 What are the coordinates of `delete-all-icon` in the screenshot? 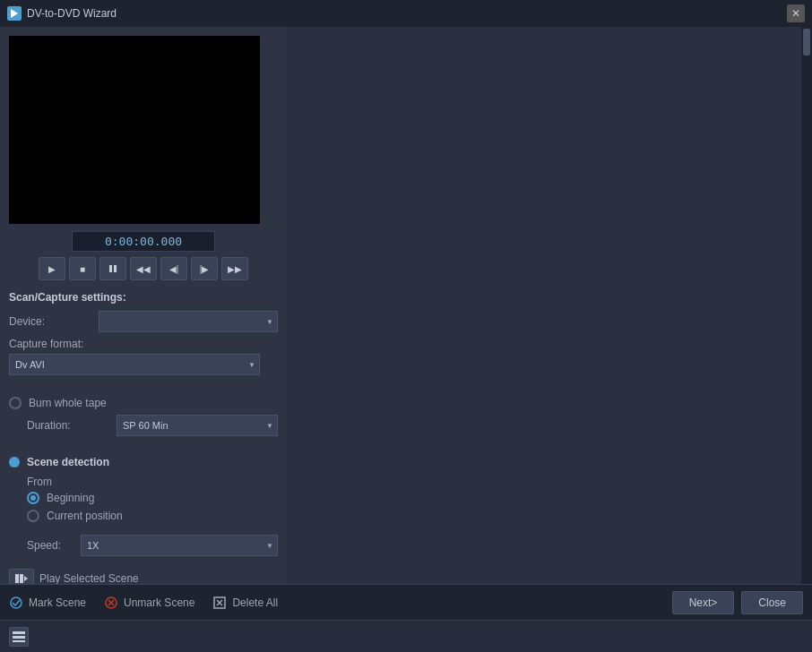 It's located at (220, 603).